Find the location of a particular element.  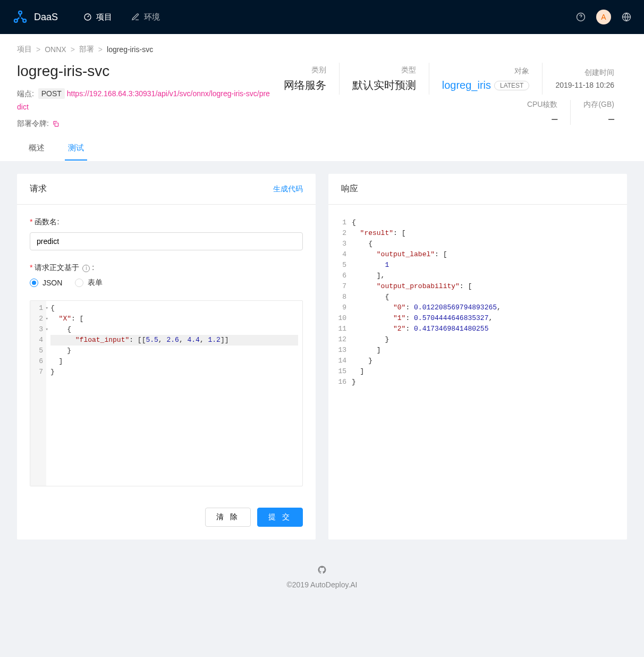

tab-test: 测试 is located at coordinates (76, 148).